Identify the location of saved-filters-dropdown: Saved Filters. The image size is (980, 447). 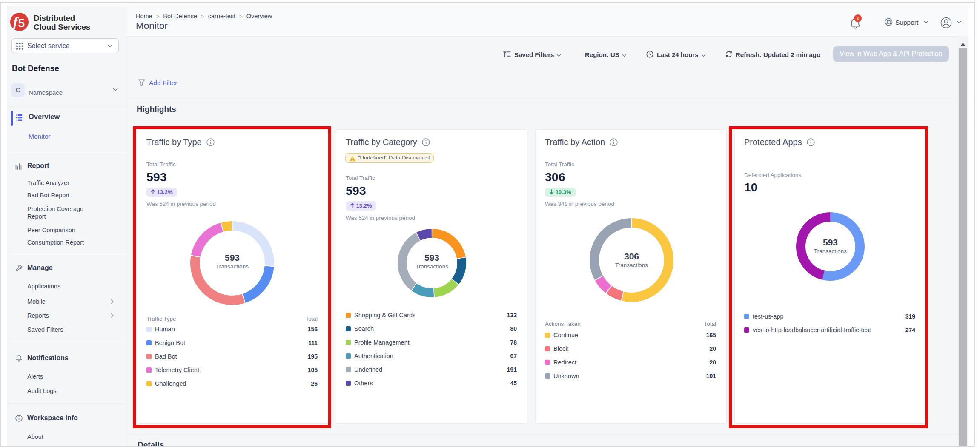
(534, 54).